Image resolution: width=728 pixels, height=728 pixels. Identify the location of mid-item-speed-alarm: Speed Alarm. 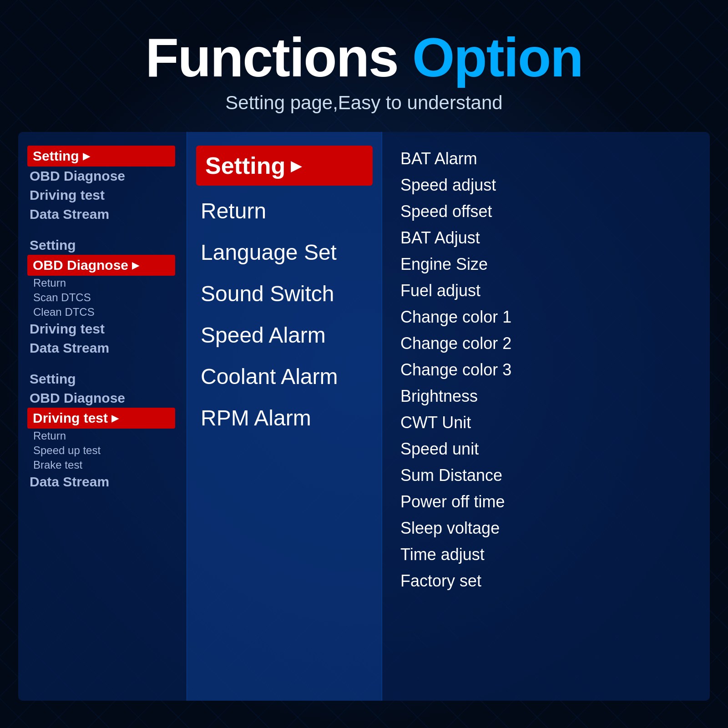
(284, 335).